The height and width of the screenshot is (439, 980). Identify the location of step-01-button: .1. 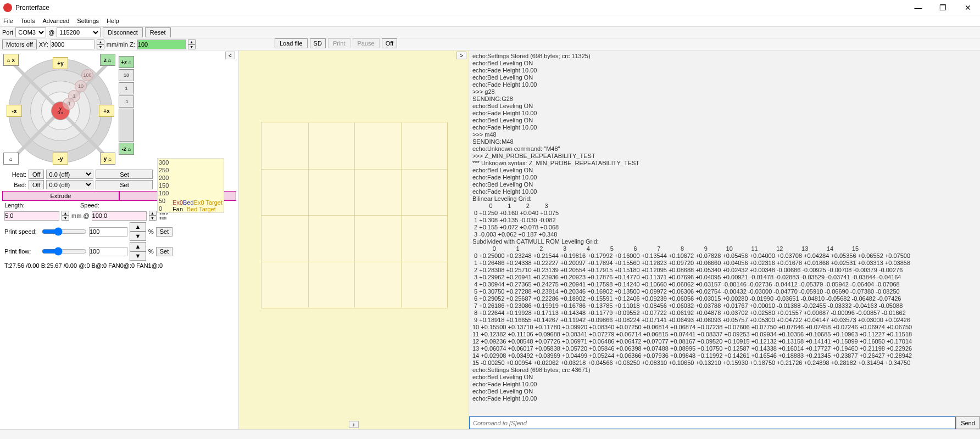
(69, 104).